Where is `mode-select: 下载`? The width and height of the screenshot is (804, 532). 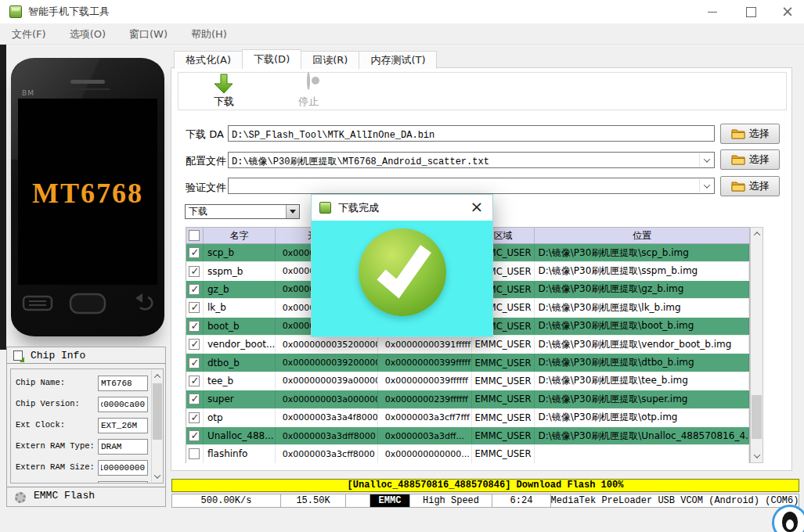
mode-select: 下载 is located at coordinates (243, 211).